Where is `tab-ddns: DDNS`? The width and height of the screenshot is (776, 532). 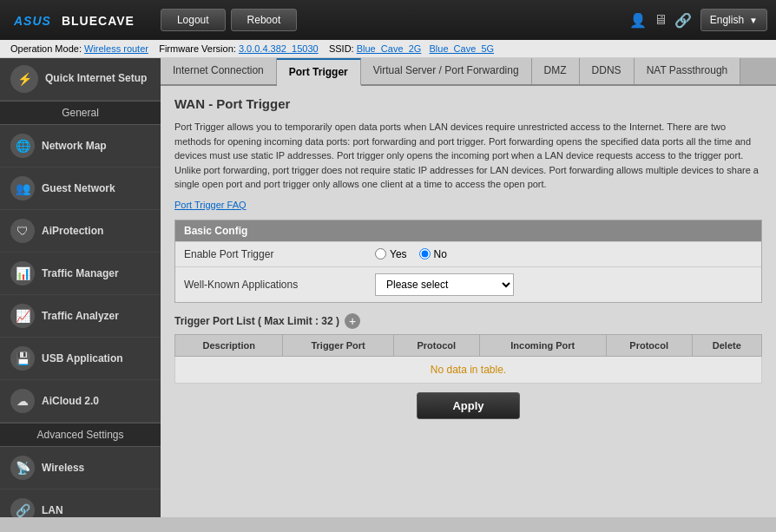
tab-ddns: DDNS is located at coordinates (608, 71).